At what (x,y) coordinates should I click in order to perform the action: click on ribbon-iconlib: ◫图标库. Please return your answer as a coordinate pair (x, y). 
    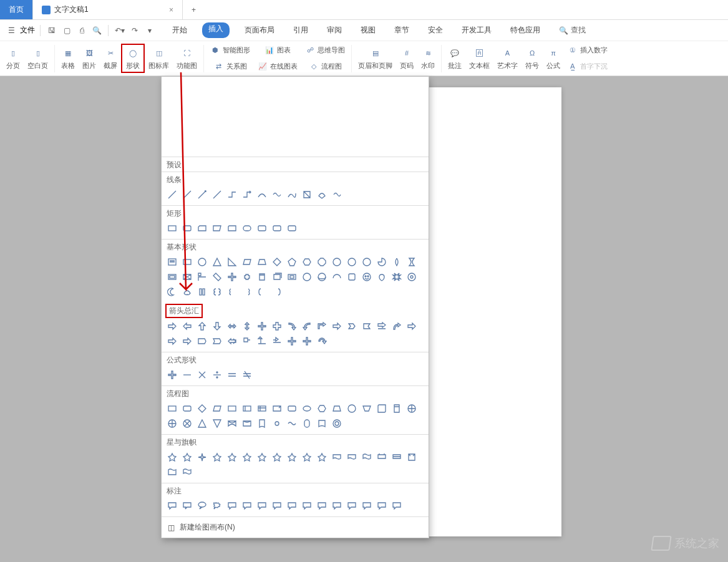
    Looking at the image, I should click on (158, 59).